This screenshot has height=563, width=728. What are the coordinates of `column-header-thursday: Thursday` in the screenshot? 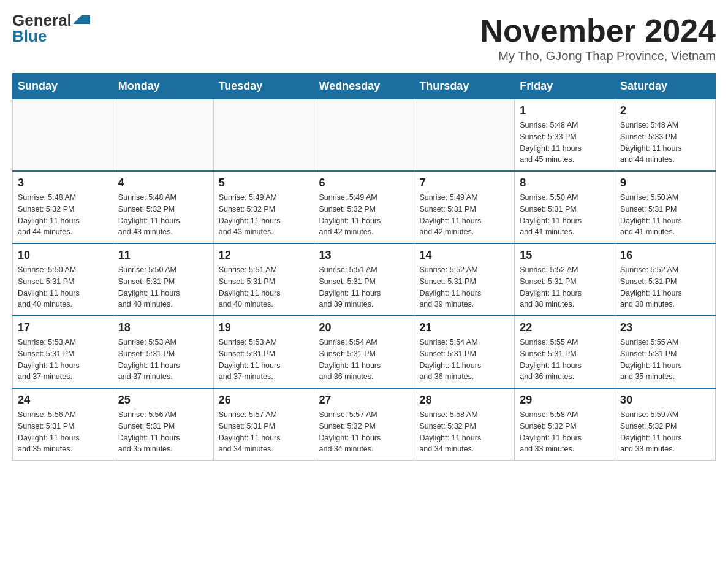 It's located at (464, 86).